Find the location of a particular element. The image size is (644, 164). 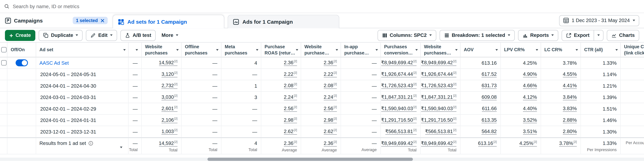

more-button: More is located at coordinates (170, 35).